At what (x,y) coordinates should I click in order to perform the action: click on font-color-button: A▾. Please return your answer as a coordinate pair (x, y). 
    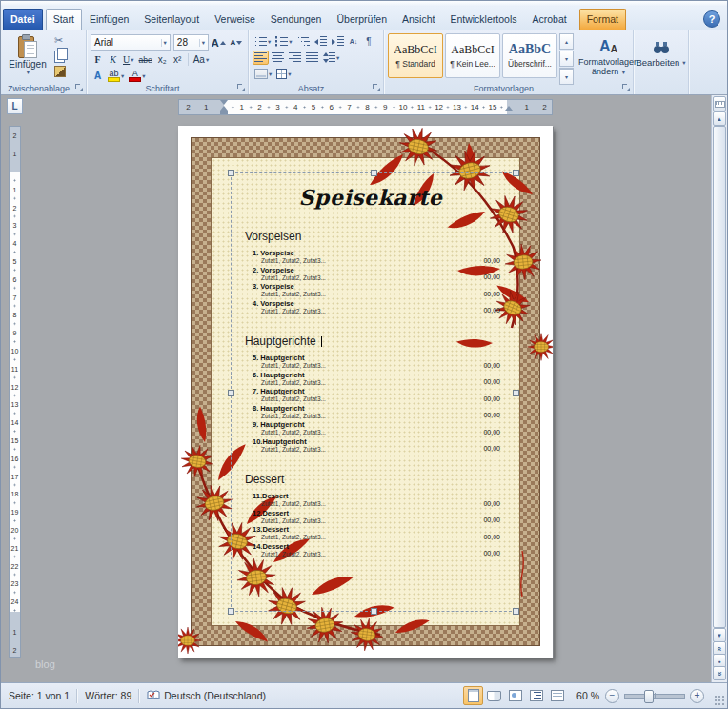
    Looking at the image, I should click on (137, 76).